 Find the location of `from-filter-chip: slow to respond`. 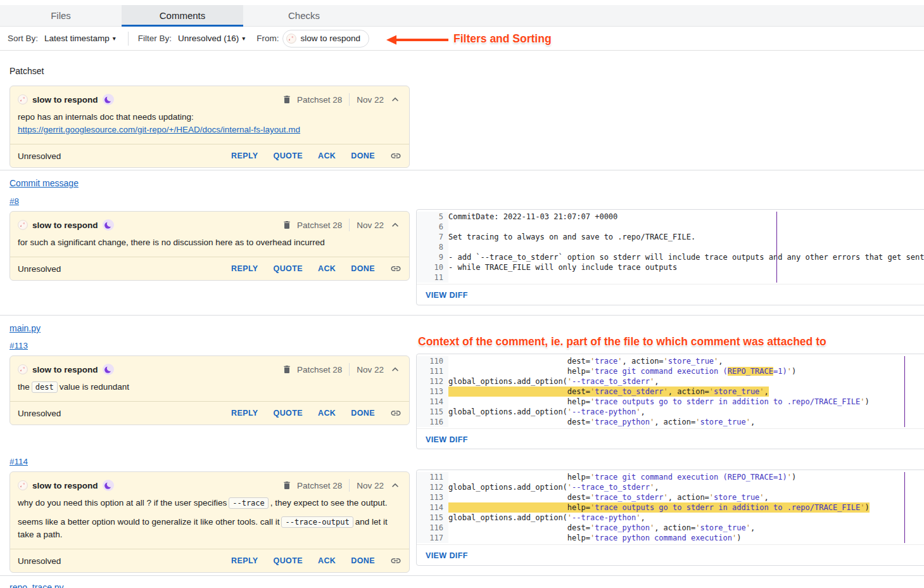

from-filter-chip: slow to respond is located at coordinates (326, 39).